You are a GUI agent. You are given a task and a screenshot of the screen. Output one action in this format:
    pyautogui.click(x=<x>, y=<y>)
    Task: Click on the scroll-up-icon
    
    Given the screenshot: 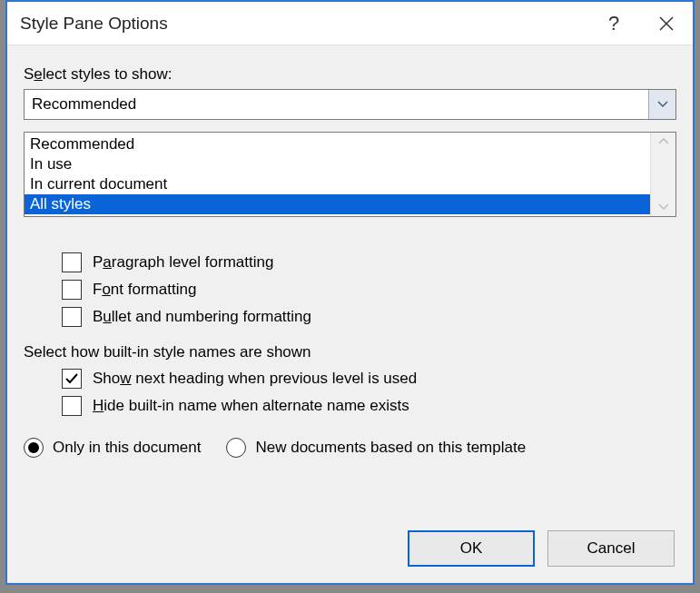 What is the action you would take?
    pyautogui.click(x=664, y=142)
    